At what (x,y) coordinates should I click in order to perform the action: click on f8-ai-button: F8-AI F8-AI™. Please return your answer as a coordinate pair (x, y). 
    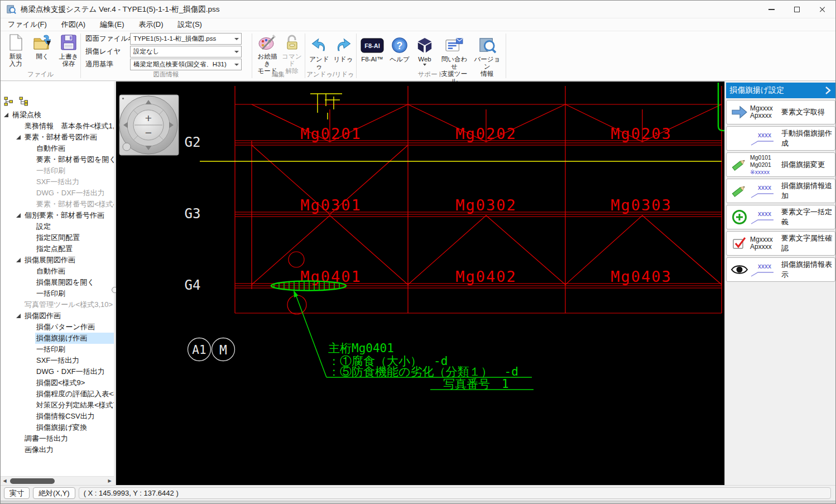
    Looking at the image, I should click on (372, 49).